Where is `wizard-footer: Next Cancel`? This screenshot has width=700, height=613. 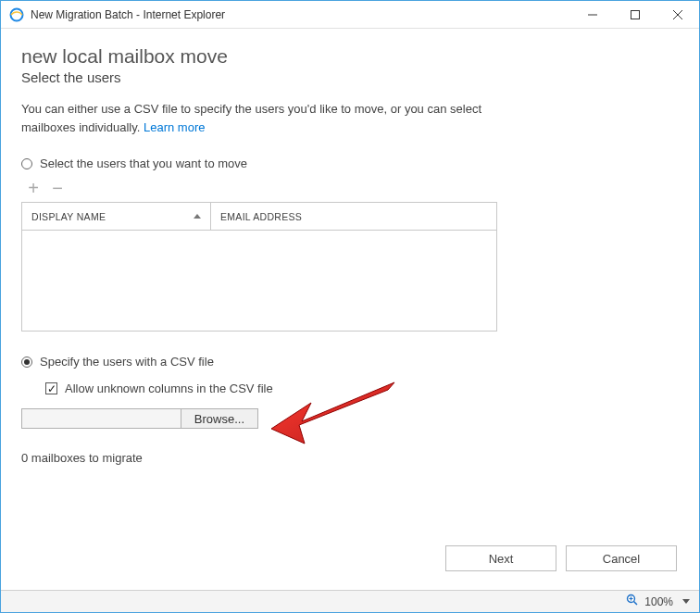 wizard-footer: Next Cancel is located at coordinates (561, 558).